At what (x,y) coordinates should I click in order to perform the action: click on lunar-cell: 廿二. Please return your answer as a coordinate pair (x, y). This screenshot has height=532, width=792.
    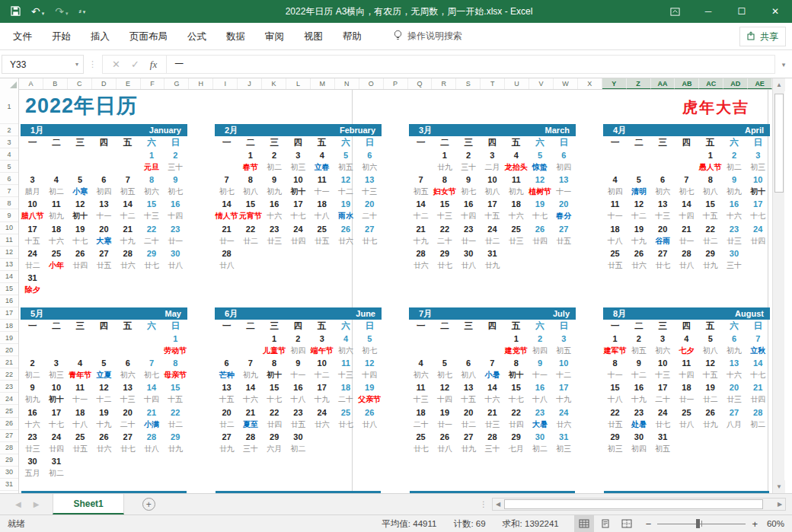
    Looking at the image, I should click on (250, 241).